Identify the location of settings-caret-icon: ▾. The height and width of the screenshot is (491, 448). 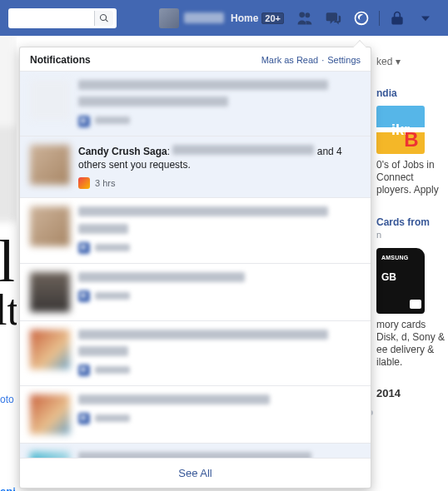
(398, 62).